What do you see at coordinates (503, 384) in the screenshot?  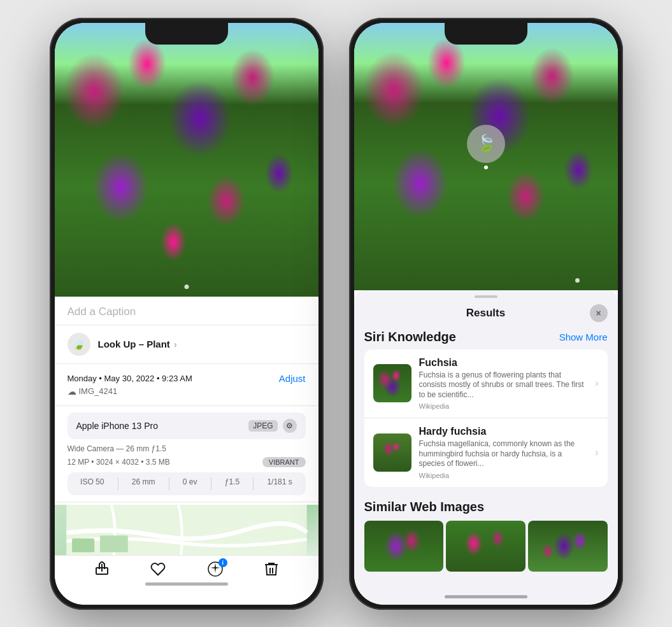 I see `fuchsia-info: Fuchsia Fuchsia is a genus of flowering …` at bounding box center [503, 384].